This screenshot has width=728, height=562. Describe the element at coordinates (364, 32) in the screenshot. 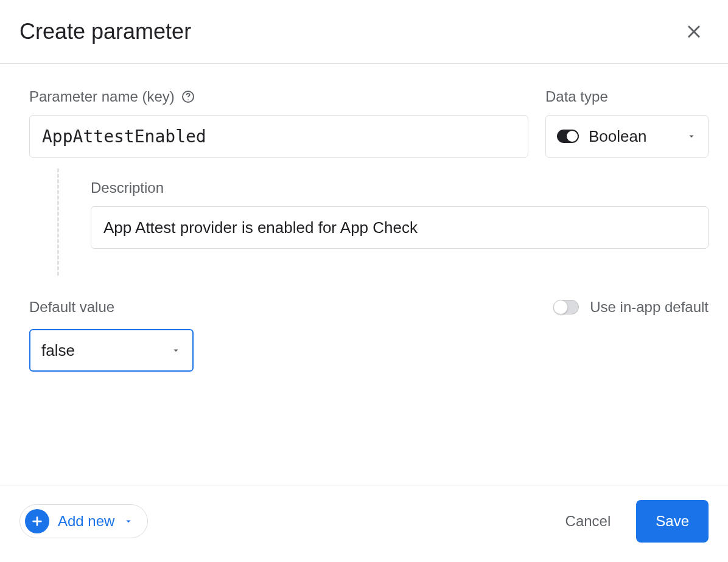

I see `dialog-header: Create parameter` at that location.